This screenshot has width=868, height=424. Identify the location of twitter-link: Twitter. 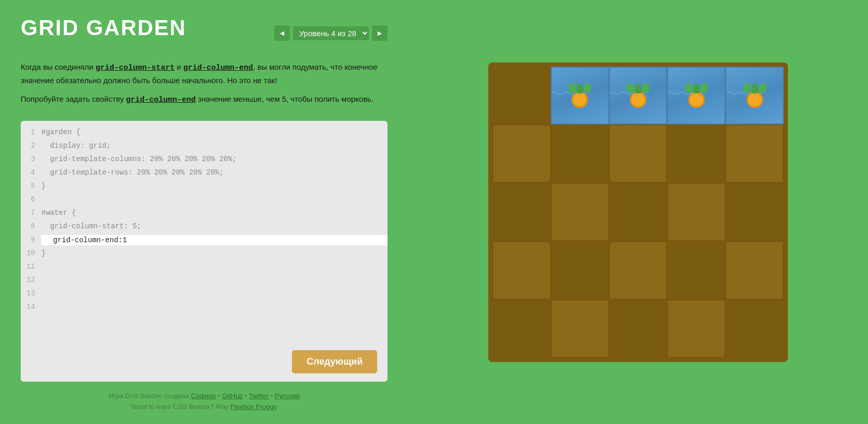
(259, 396).